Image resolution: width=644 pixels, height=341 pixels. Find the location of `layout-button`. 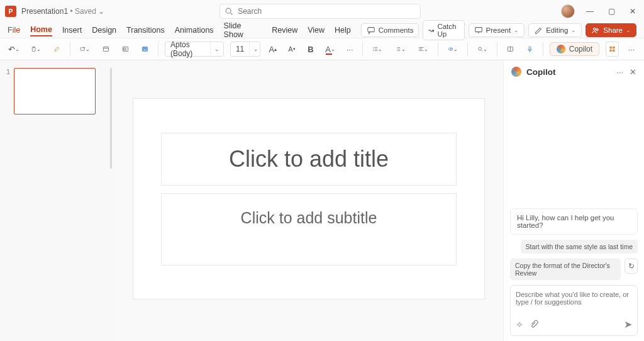

layout-button is located at coordinates (106, 49).